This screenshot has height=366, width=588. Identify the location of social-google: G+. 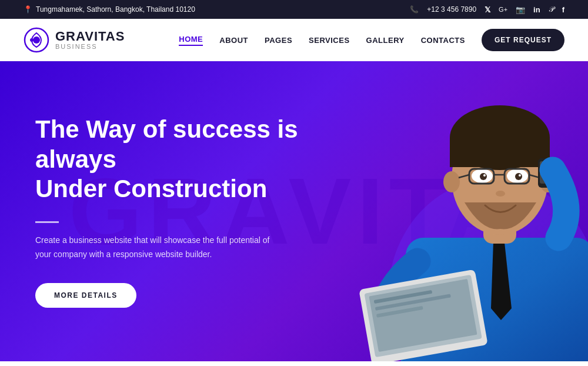
(503, 9).